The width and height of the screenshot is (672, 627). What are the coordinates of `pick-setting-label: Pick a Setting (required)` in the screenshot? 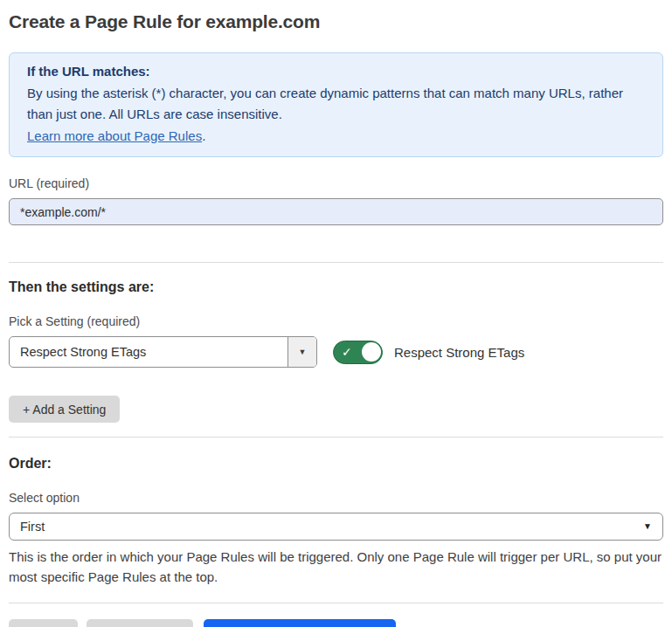 It's located at (336, 321).